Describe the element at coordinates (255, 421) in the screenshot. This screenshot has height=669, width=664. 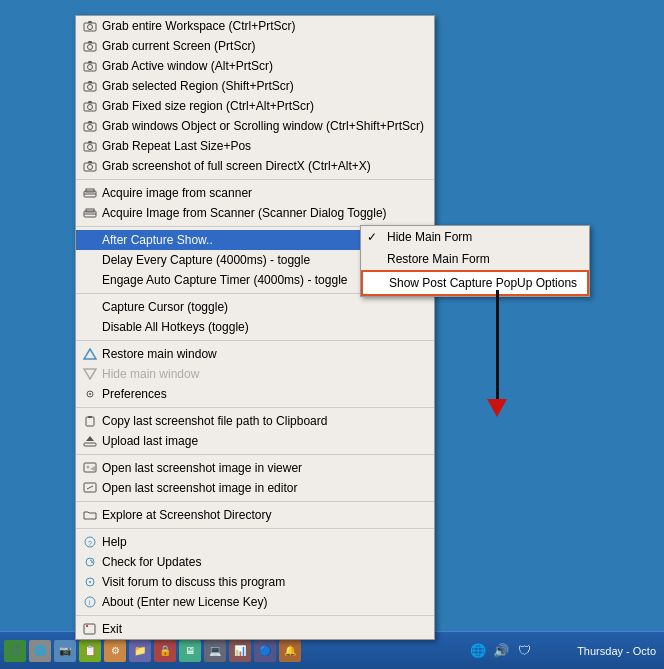
I see `menu-item-copy-path: Copy last screenshot file path to Clipbo…` at that location.